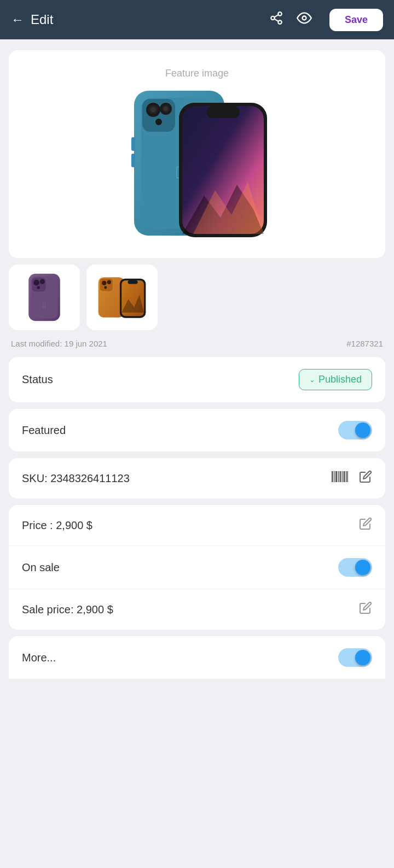  What do you see at coordinates (340, 478) in the screenshot?
I see `barcode-icon` at bounding box center [340, 478].